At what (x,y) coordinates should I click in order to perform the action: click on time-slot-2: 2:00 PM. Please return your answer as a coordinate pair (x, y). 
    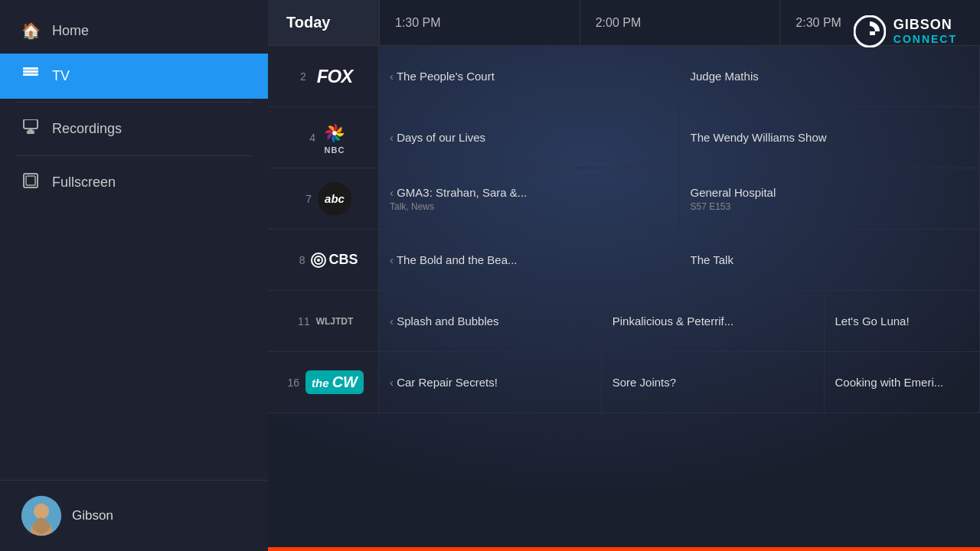
    Looking at the image, I should click on (680, 23).